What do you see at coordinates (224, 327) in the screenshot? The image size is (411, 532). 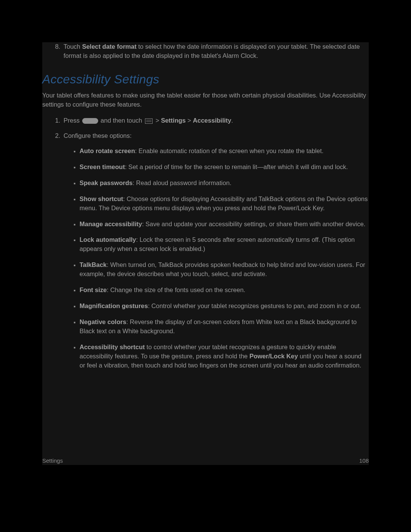 I see `option-negative-colors: Negative colors: Reverse the display of …` at bounding box center [224, 327].